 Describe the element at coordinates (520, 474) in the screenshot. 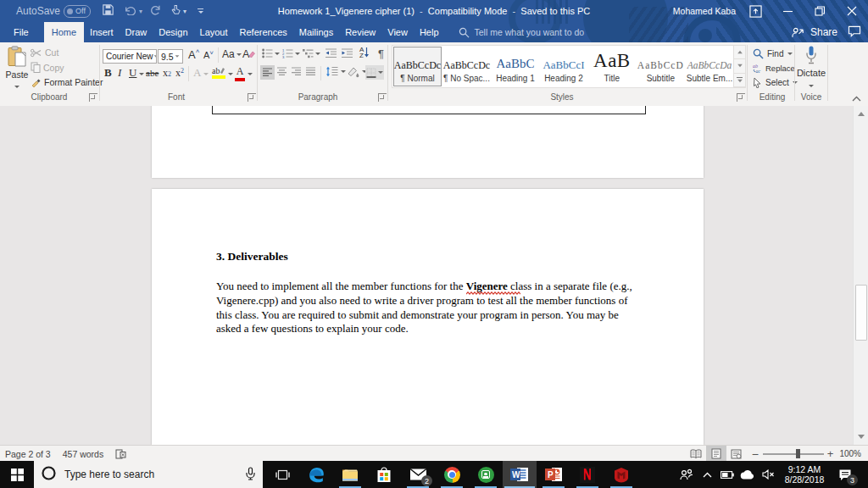

I see `taskbar-word-active: W` at that location.